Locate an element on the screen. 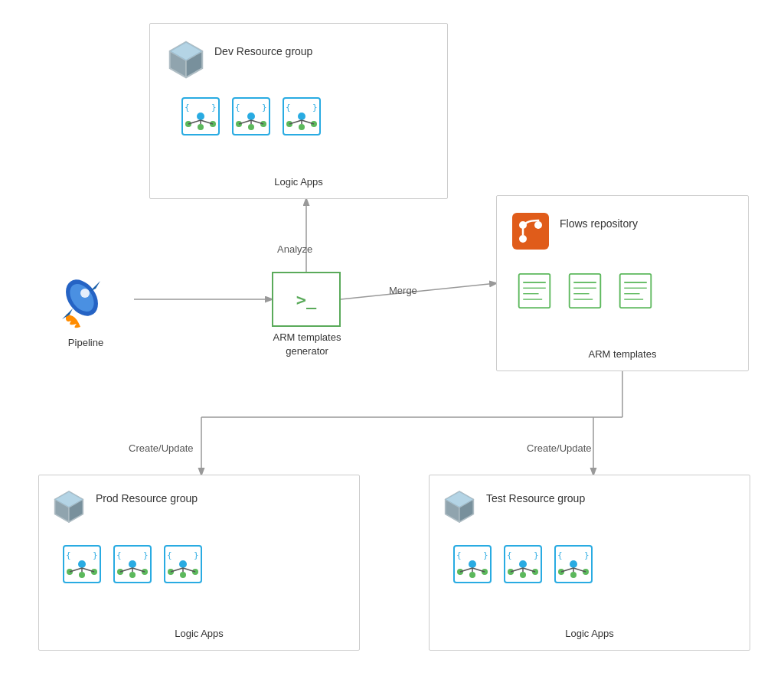 The height and width of the screenshot is (692, 784). analyze-label: Analyze is located at coordinates (295, 250).